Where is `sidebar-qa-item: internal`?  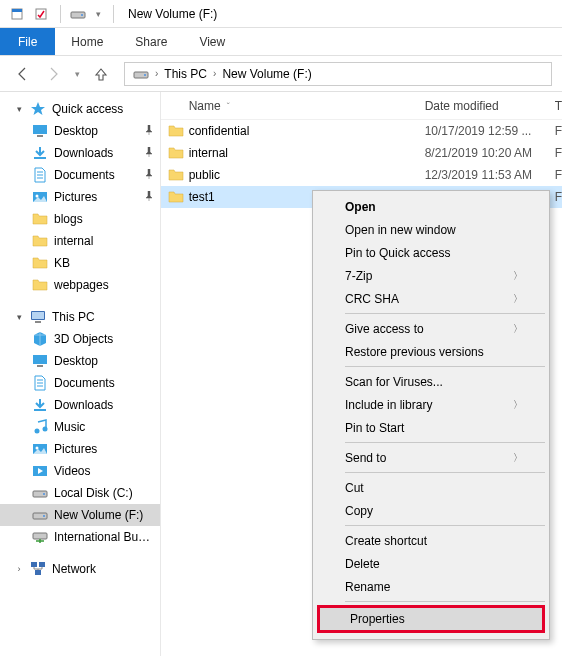 sidebar-qa-item: internal is located at coordinates (80, 241).